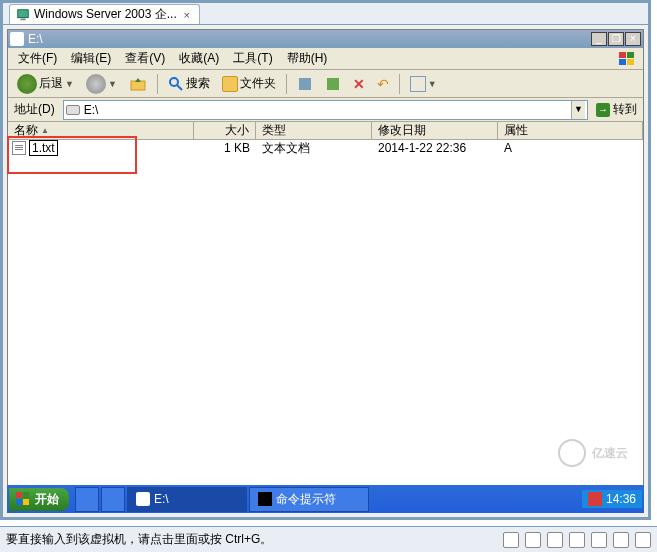  Describe the element at coordinates (265, 499) in the screenshot. I see `cmd-icon` at that location.